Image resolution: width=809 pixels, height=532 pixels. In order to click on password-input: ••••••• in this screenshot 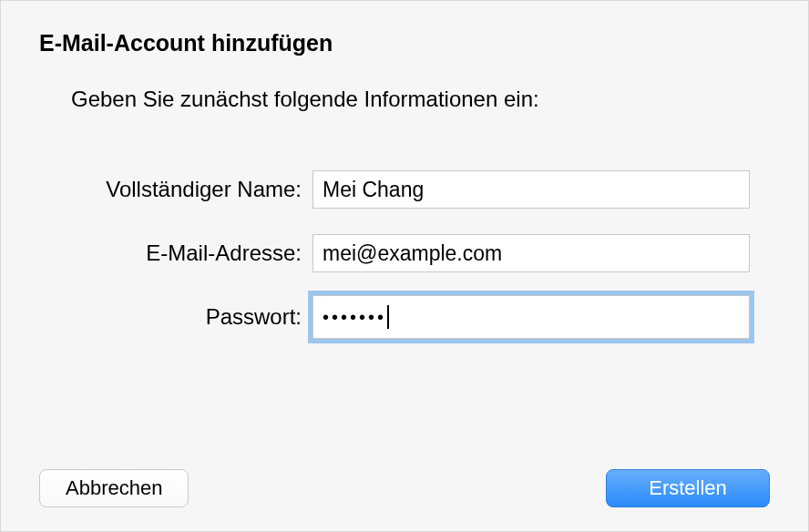, I will do `click(531, 317)`.